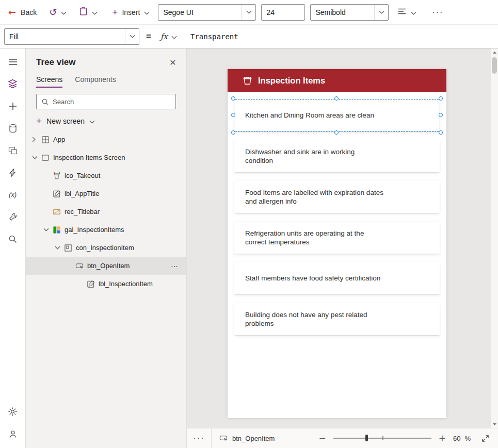  What do you see at coordinates (337, 278) in the screenshot?
I see `gallery-item-card: Staff members have food safety certifica…` at bounding box center [337, 278].